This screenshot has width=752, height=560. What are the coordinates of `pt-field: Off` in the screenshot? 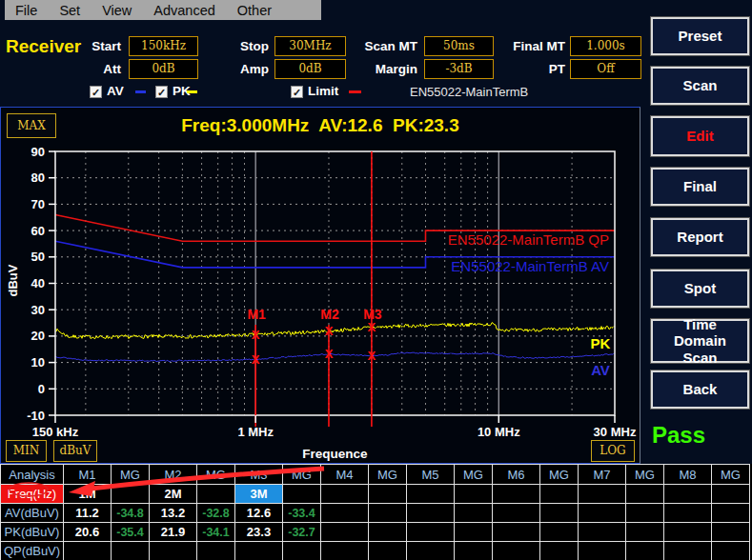 It's located at (606, 69).